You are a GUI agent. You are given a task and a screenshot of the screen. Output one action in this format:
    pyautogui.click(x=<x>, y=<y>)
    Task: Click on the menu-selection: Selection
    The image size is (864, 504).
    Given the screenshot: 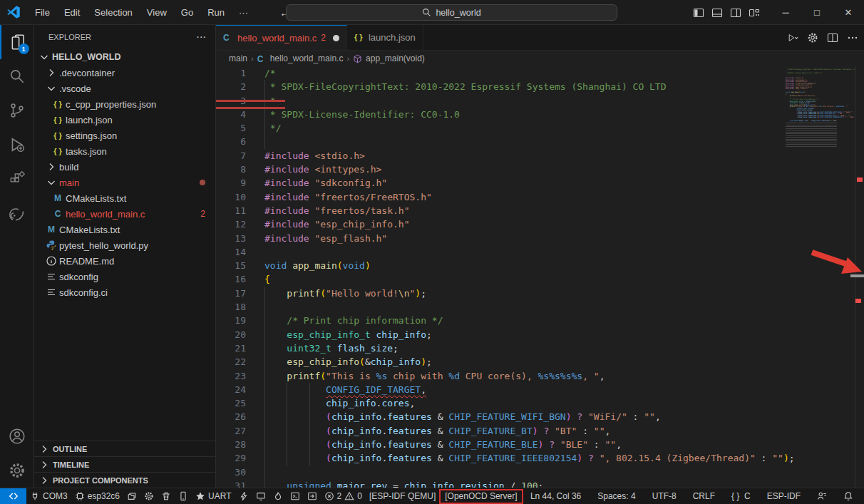 What is the action you would take?
    pyautogui.click(x=113, y=13)
    